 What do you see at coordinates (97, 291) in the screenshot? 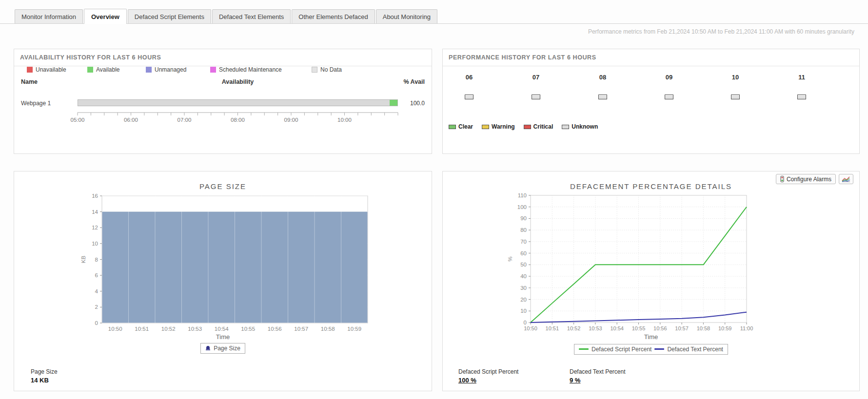
I see `svg-text: 4` at bounding box center [97, 291].